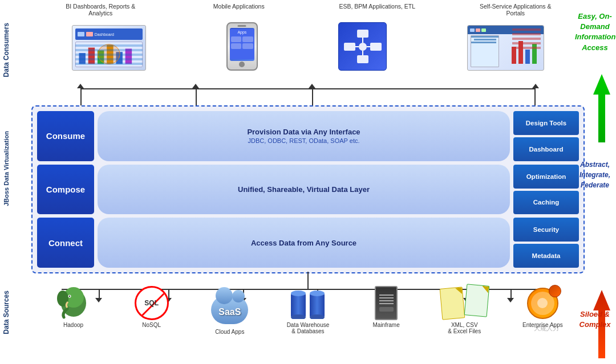 This screenshot has height=364, width=616. I want to click on top-images-row: Dashboard, so click(308, 47).